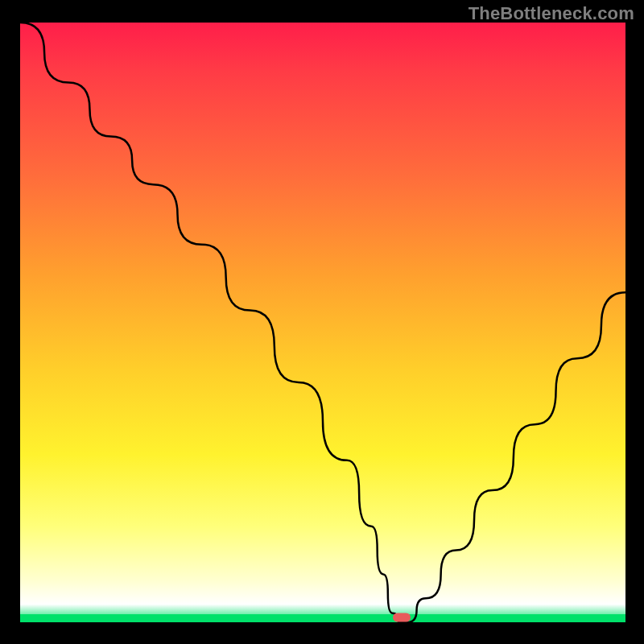  What do you see at coordinates (402, 618) in the screenshot?
I see `optimum-marker` at bounding box center [402, 618].